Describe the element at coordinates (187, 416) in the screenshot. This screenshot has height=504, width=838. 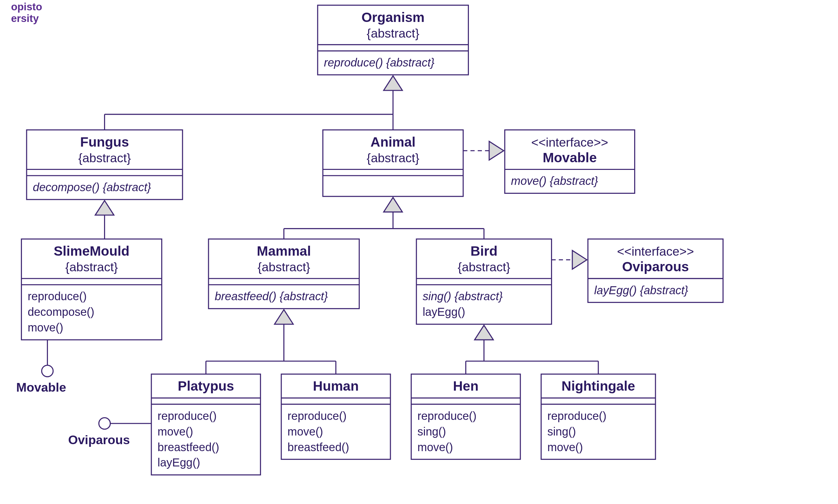
I see `class-platypus-method: reproduce()` at that location.